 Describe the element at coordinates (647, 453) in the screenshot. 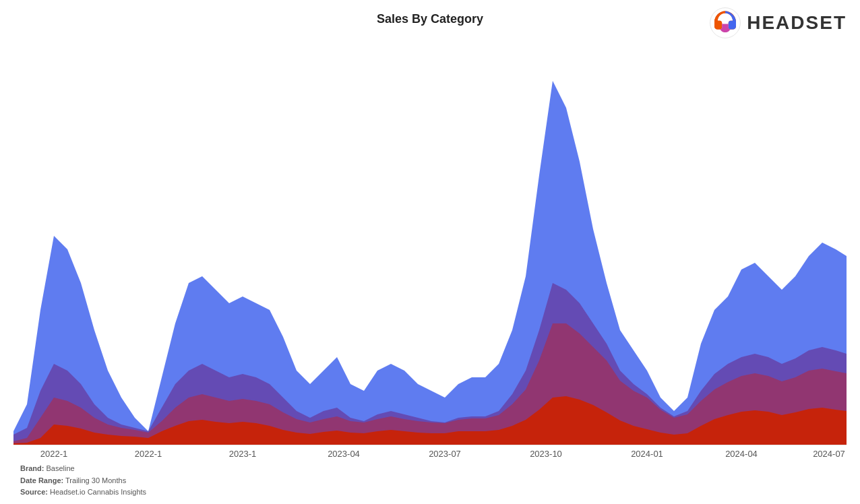

I see `svg-text: 2024-01` at that location.